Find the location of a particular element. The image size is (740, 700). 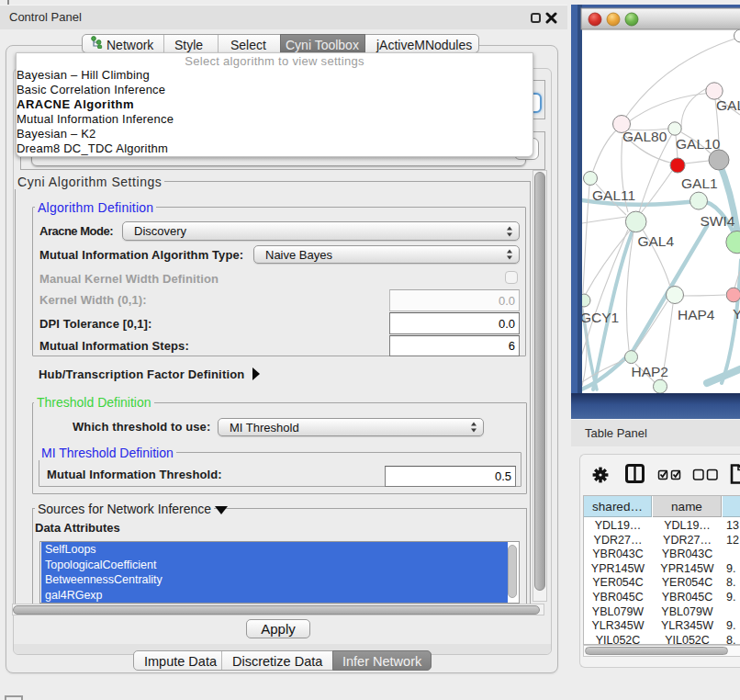

svg-text: Y is located at coordinates (736, 314).